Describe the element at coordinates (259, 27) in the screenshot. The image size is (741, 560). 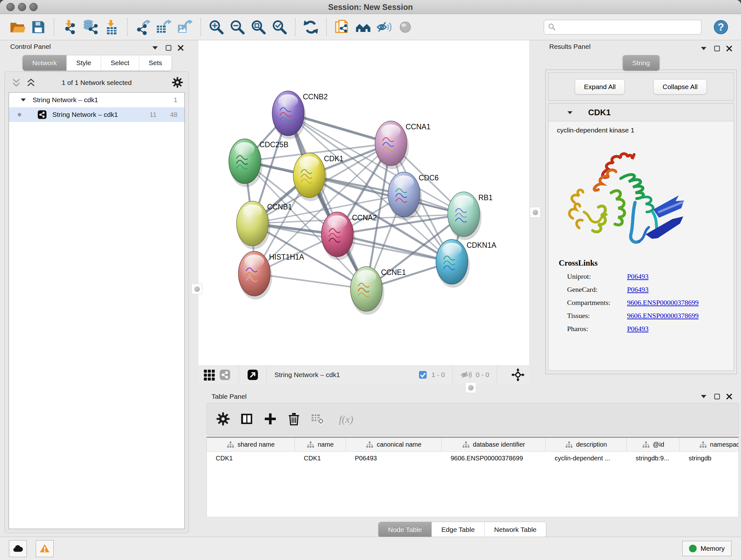
I see `zoom-fit-button` at that location.